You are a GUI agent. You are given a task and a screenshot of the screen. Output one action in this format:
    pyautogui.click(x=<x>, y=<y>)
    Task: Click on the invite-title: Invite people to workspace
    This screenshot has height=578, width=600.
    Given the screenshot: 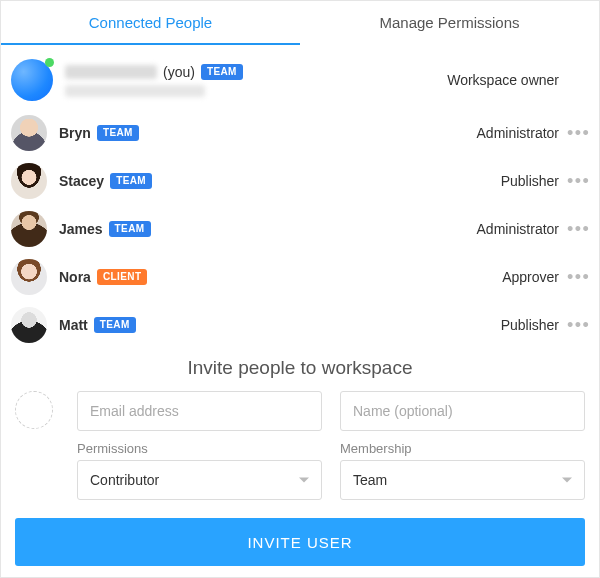 What is the action you would take?
    pyautogui.click(x=300, y=368)
    